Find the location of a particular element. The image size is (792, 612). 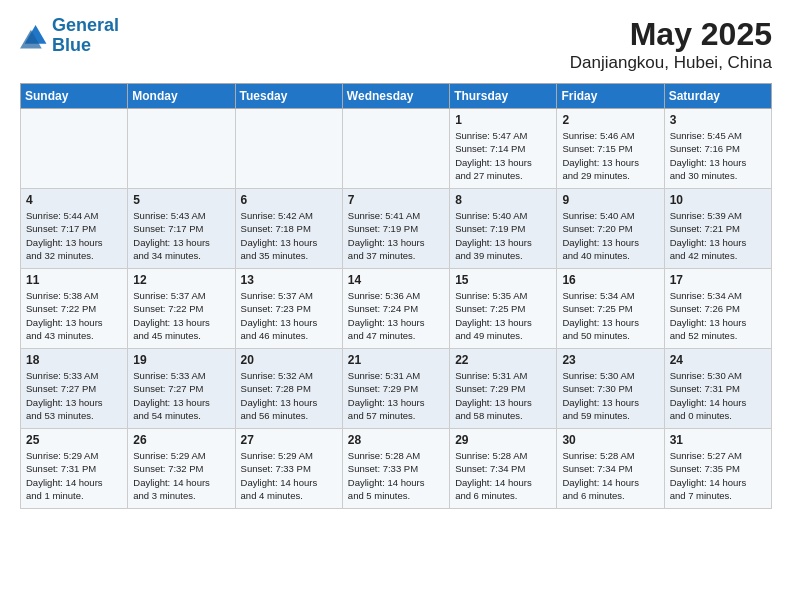

cell-info: Sunrise: 5:30 AM Sunset: 7:30 PM Dayligh… is located at coordinates (610, 396).